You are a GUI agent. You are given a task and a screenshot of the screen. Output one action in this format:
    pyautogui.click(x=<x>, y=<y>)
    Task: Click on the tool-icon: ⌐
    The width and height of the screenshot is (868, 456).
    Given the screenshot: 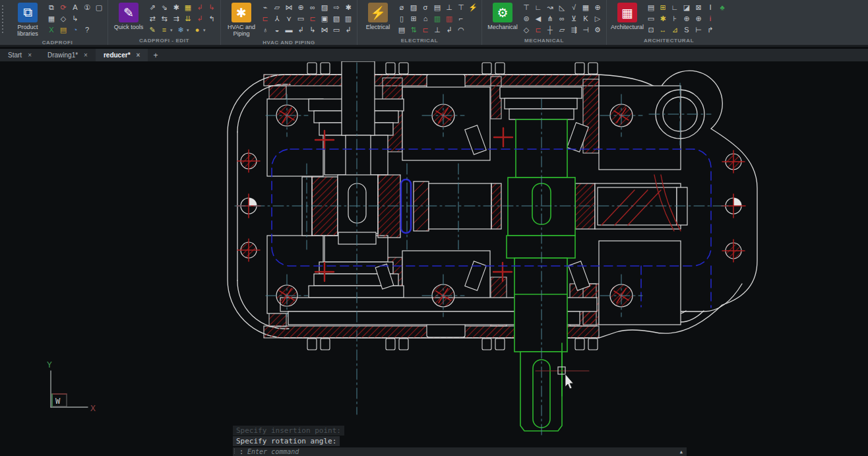 What is the action you would take?
    pyautogui.click(x=461, y=18)
    